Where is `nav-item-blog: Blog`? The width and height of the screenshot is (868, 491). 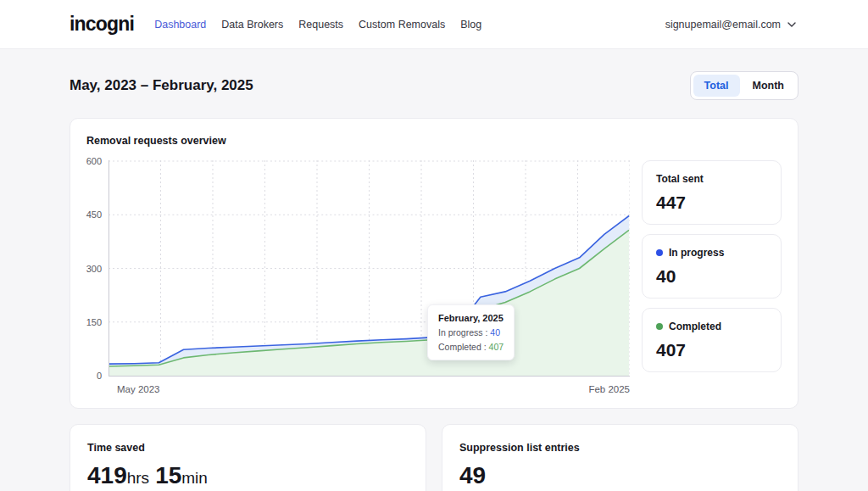
nav-item-blog: Blog is located at coordinates (471, 25).